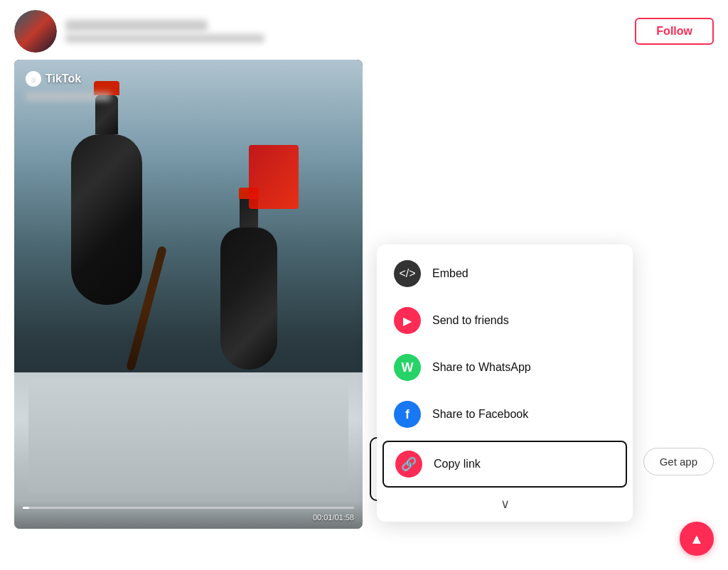 Image resolution: width=728 pixels, height=570 pixels. I want to click on share-send-friends-item: ▶ Send to friends, so click(505, 321).